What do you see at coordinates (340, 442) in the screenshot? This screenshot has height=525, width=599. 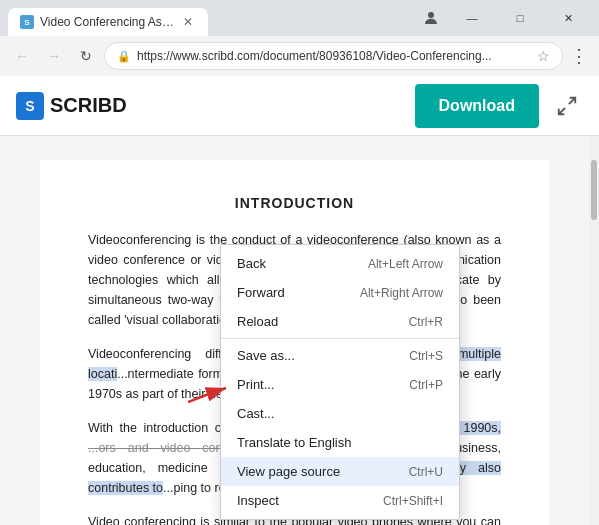 I see `ctx-translate: Translate to English` at bounding box center [340, 442].